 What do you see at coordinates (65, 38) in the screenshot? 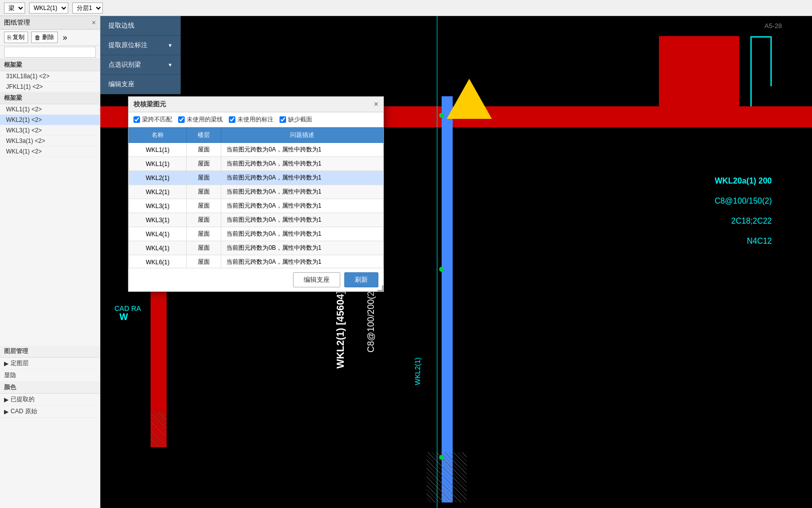
I see `more-icon: »` at bounding box center [65, 38].